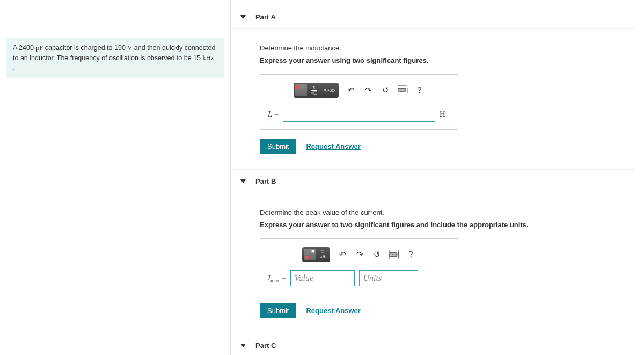  What do you see at coordinates (447, 310) in the screenshot?
I see `part-b-actions: Submit Request Answer` at bounding box center [447, 310].